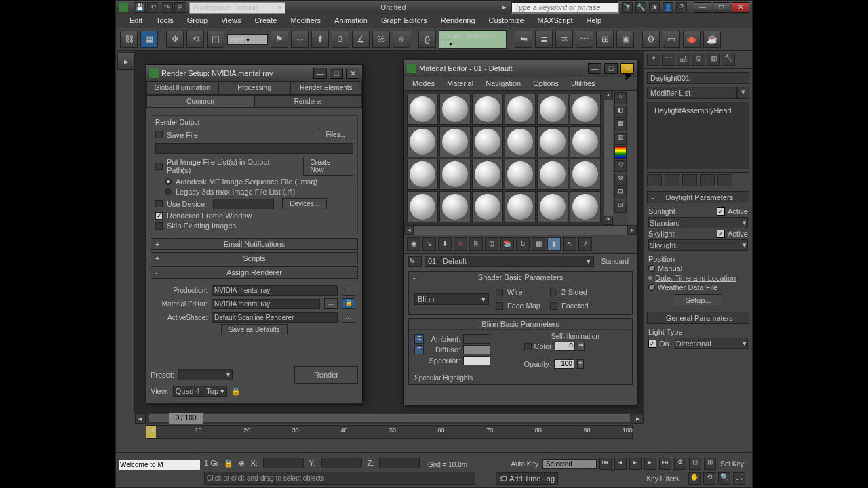 The height and width of the screenshot is (488, 868). I want to click on ambient-lock-icon: ⊏, so click(419, 339).